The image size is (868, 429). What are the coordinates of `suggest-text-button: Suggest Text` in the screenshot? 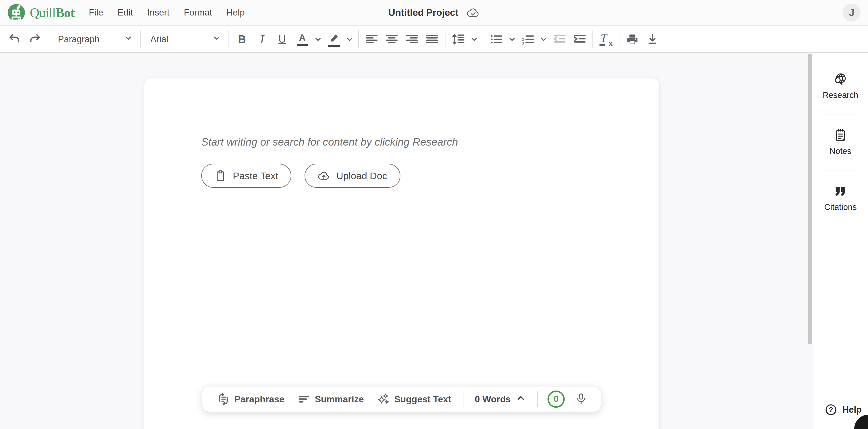 It's located at (414, 399).